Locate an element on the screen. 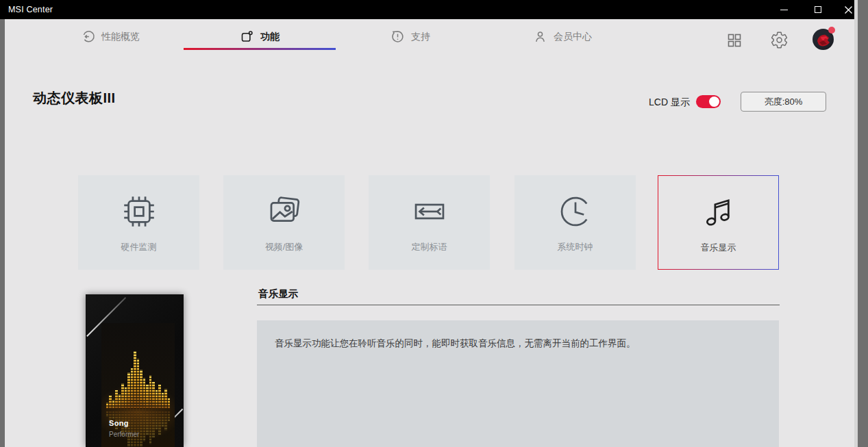  card-hardware-monitor: 硬件监测 is located at coordinates (138, 222).